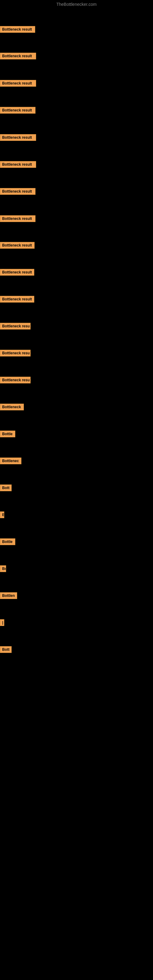 This screenshot has height=980, width=153. I want to click on bottleneck-result-row-21: Bo, so click(3, 569).